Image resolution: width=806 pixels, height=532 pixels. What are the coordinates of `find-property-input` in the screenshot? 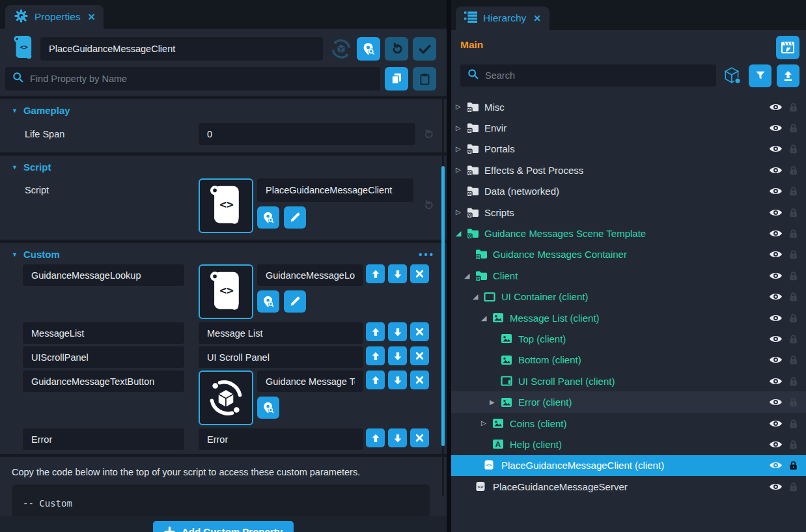 It's located at (202, 79).